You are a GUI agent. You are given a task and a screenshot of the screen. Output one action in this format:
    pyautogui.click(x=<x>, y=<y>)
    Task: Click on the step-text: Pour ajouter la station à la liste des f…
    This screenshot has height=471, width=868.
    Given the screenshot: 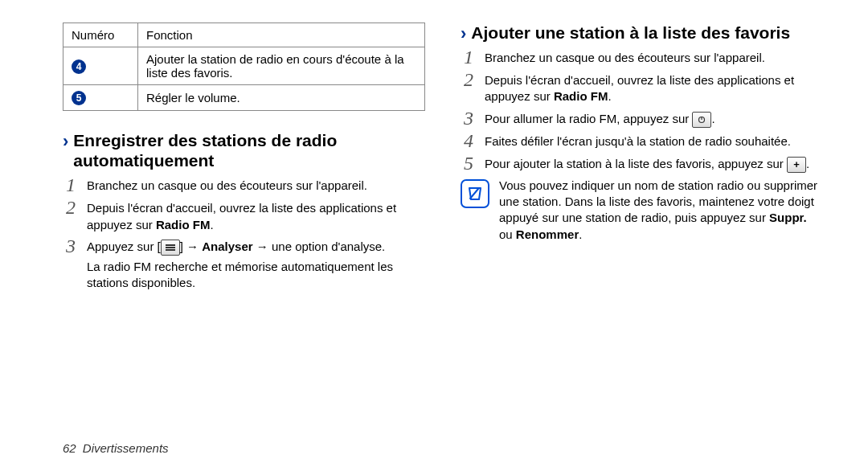 What is the action you would take?
    pyautogui.click(x=647, y=163)
    